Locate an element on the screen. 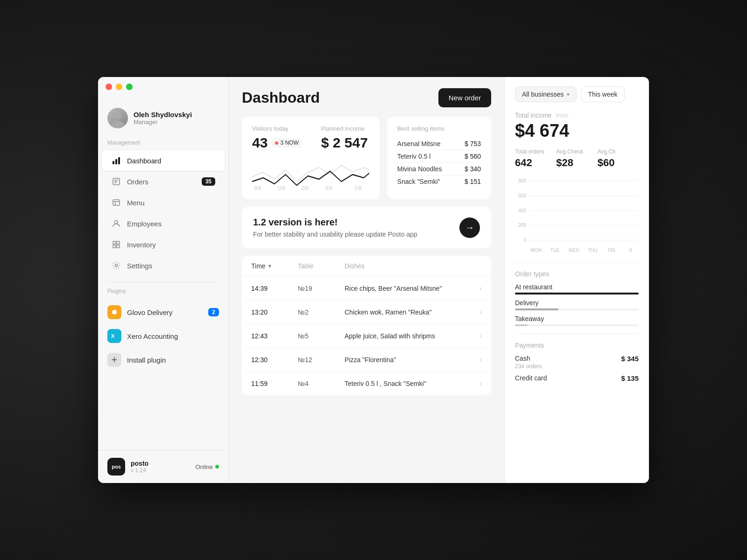 Image resolution: width=747 pixels, height=560 pixels. table-row: 12:30 №12 Pizza "Florentina" › is located at coordinates (366, 360).